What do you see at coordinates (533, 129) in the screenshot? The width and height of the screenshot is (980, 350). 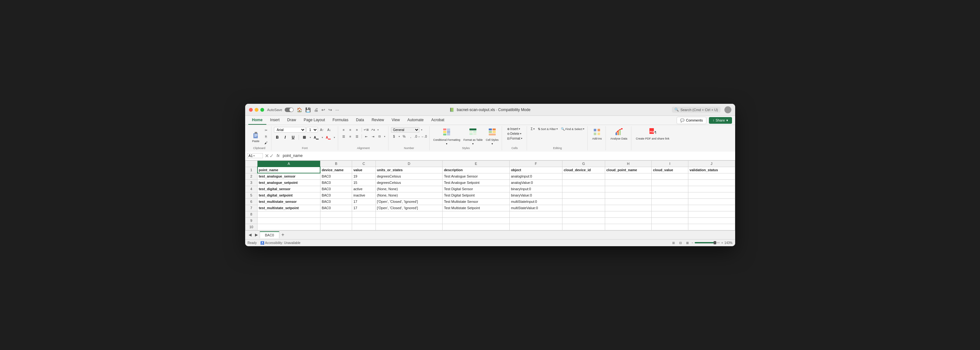 I see `sum-button: Σ ▾` at bounding box center [533, 129].